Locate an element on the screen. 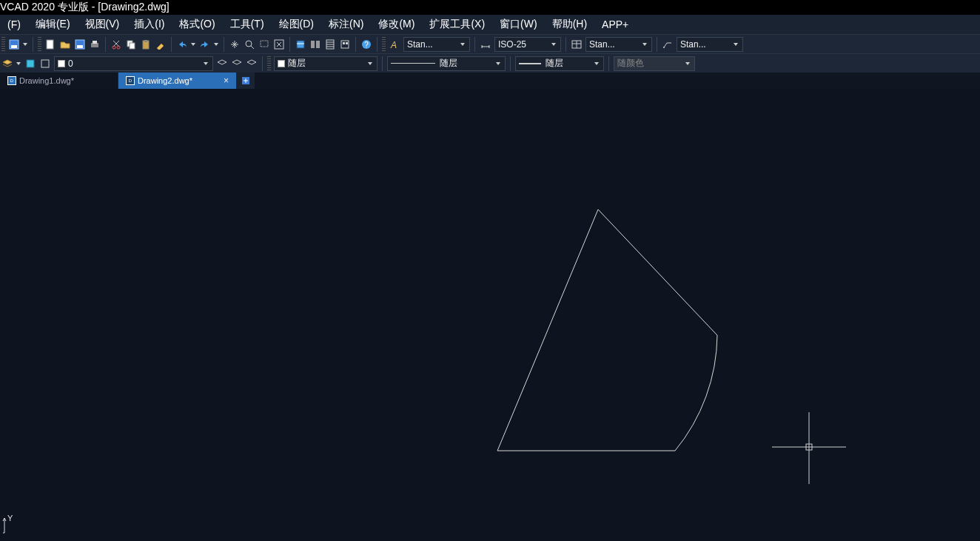 Image resolution: width=980 pixels, height=541 pixels. menu-bar: (F) 编辑(E) 视图(V) 插入(I) 格式(O) 工具(T) 绘图(D) … is located at coordinates (490, 24).